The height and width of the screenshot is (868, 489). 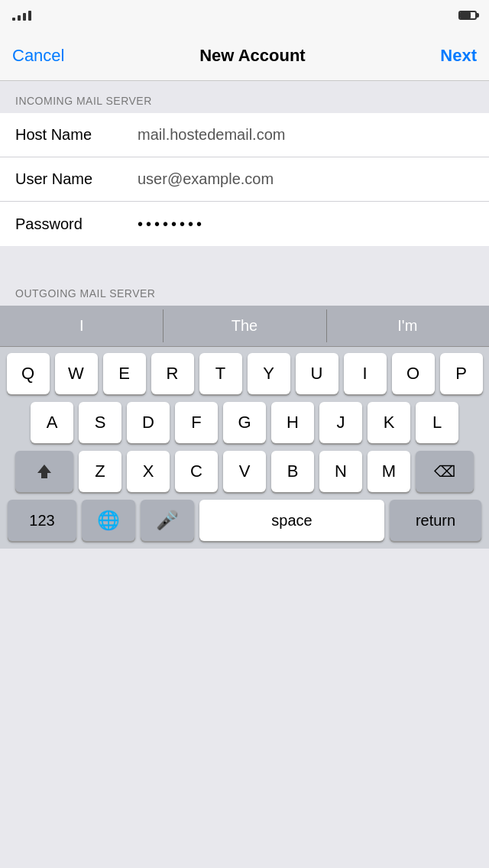 I want to click on nav-bar: Cancel New Account Next, so click(x=244, y=56).